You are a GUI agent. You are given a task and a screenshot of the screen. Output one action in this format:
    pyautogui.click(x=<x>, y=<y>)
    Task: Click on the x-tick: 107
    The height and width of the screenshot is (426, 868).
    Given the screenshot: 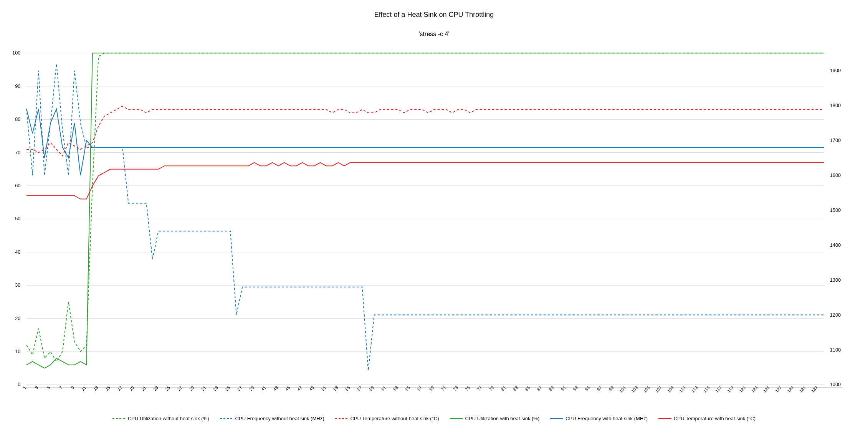 What is the action you would take?
    pyautogui.click(x=659, y=389)
    